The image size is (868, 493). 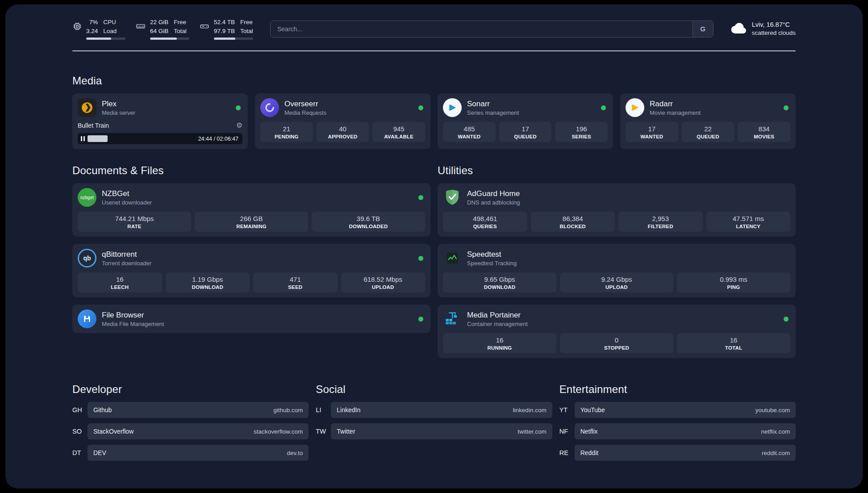 I want to click on cpu-label-1: CPU, so click(x=110, y=22).